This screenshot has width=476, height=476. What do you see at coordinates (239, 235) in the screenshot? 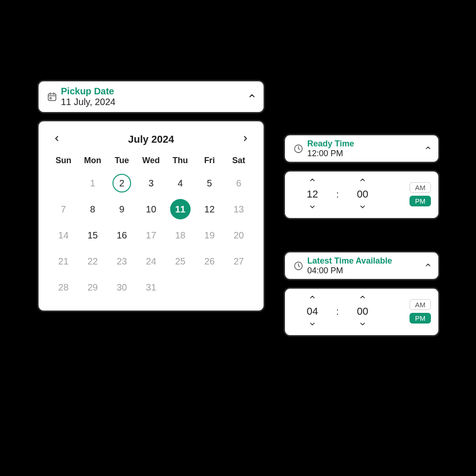
I see `calendar-day: 20` at bounding box center [239, 235].